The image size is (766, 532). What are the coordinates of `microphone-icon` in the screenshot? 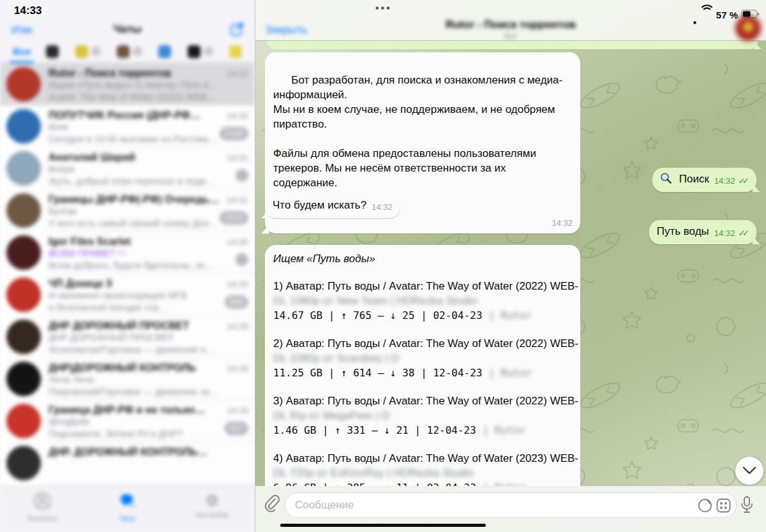 It's located at (747, 506).